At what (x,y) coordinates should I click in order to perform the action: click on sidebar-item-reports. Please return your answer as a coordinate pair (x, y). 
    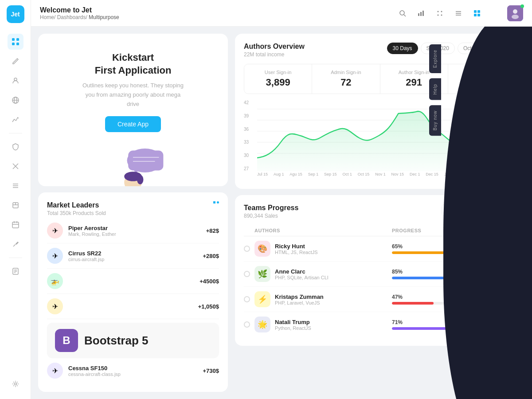
    Looking at the image, I should click on (16, 271).